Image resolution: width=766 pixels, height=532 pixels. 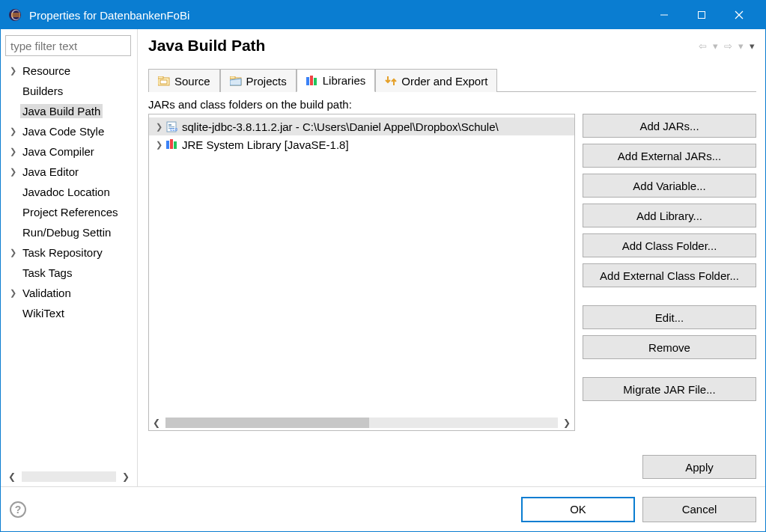 What do you see at coordinates (18, 510) in the screenshot?
I see `help-button: ?` at bounding box center [18, 510].